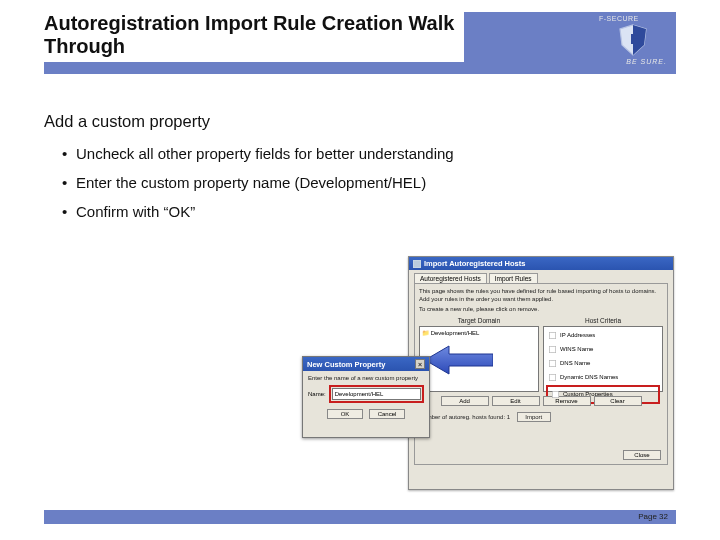 This screenshot has width=720, height=540. Describe the element at coordinates (576, 349) in the screenshot. I see `criteria-label: WINS Name` at that location.